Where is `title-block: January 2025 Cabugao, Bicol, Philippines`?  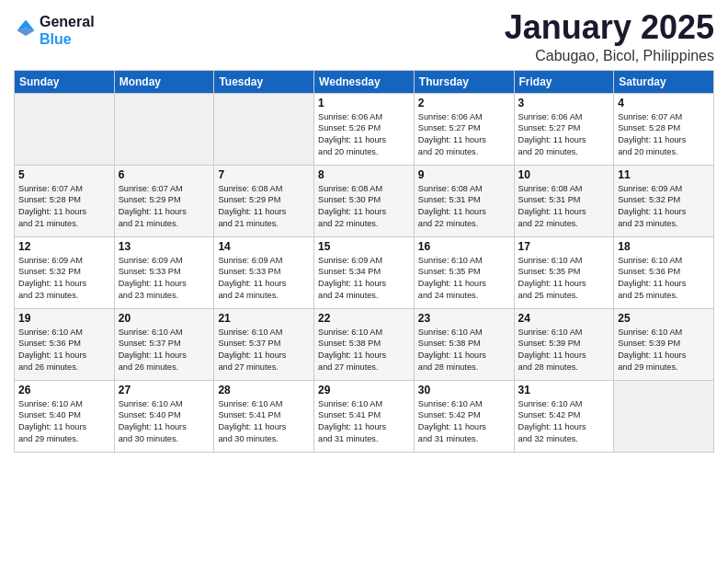 title-block: January 2025 Cabugao, Bicol, Philippines is located at coordinates (609, 37).